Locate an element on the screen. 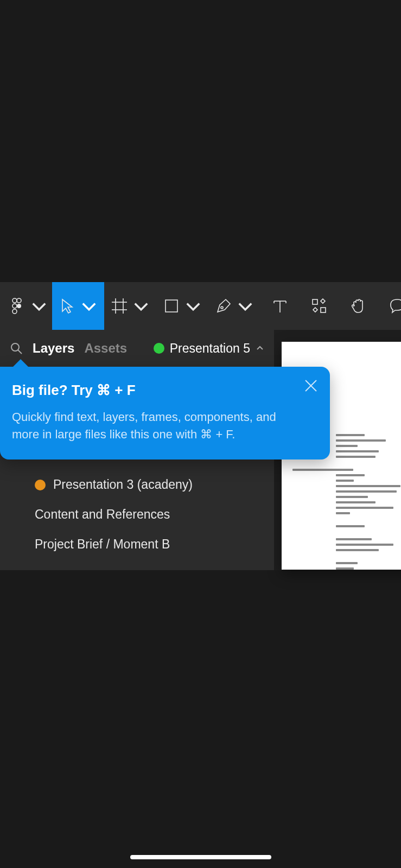 This screenshot has width=401, height=868. shape-tool is located at coordinates (182, 306).